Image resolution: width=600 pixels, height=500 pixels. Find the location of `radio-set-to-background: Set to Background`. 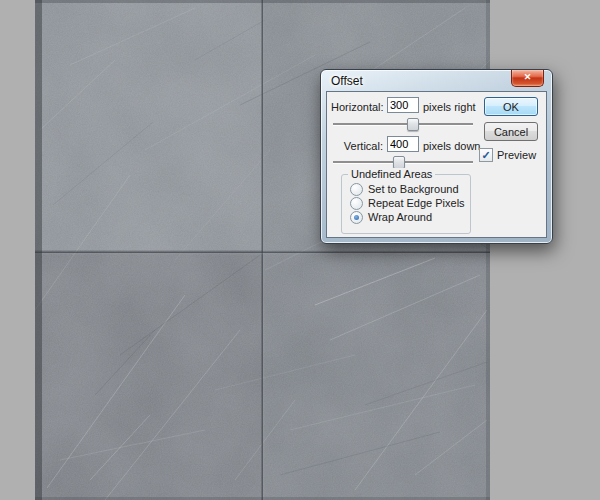

radio-set-to-background: Set to Background is located at coordinates (404, 189).